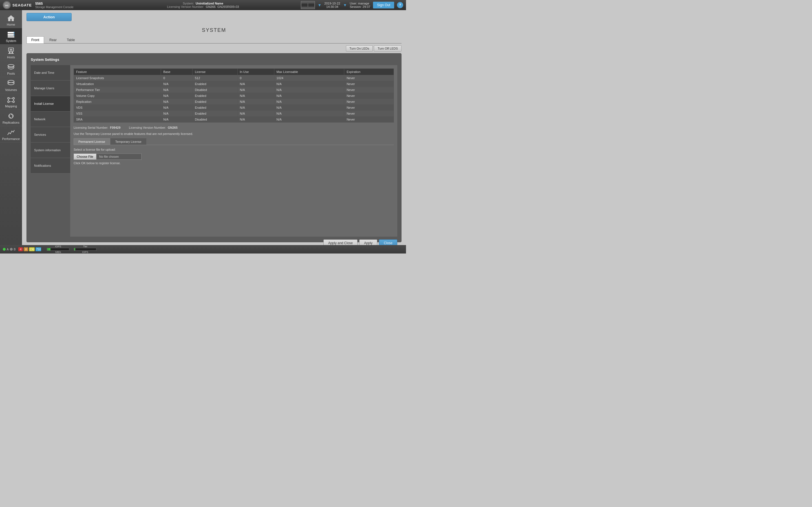 Image resolution: width=812 pixels, height=507 pixels. Describe the element at coordinates (50, 73) in the screenshot. I see `menu-date-time: Date and Time` at that location.